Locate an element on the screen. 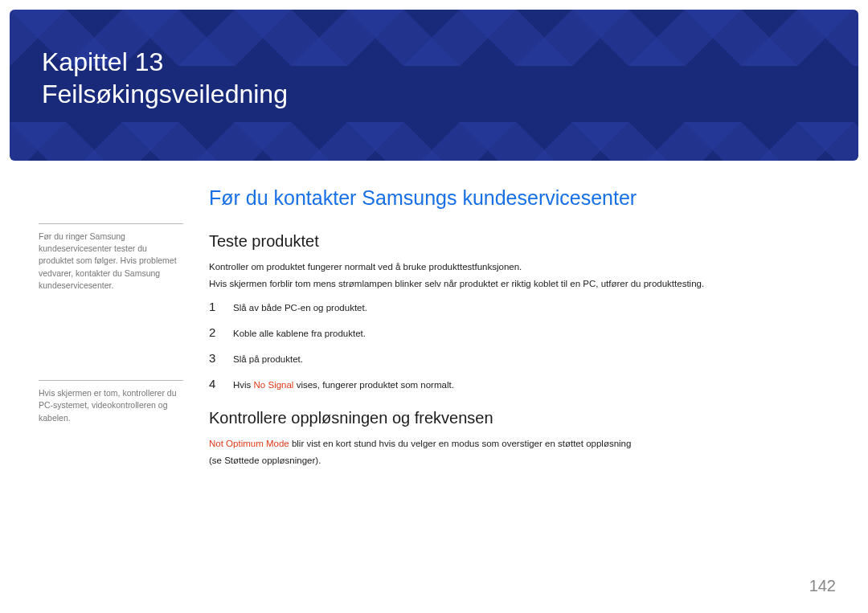  step-number: 1 is located at coordinates (214, 307).